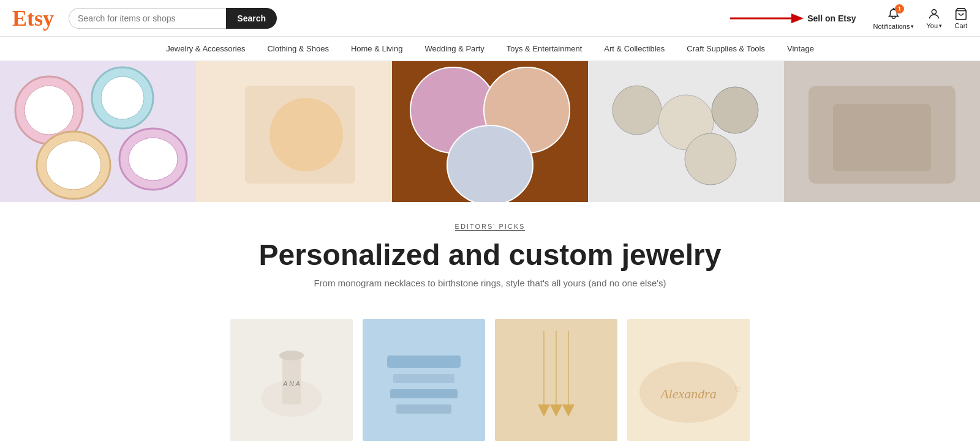  What do you see at coordinates (292, 381) in the screenshot?
I see `product-card-1: A N A Custom Letter Name necklace, P... …` at bounding box center [292, 381].